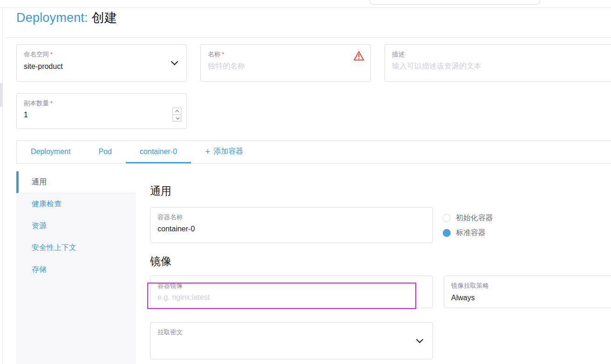  What do you see at coordinates (286, 63) in the screenshot?
I see `name-field: 名称*` at bounding box center [286, 63].